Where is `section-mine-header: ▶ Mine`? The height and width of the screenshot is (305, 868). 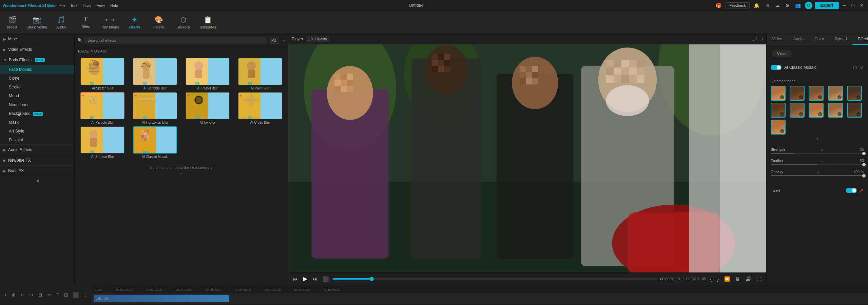
section-mine-header: ▶ Mine is located at coordinates (37, 39).